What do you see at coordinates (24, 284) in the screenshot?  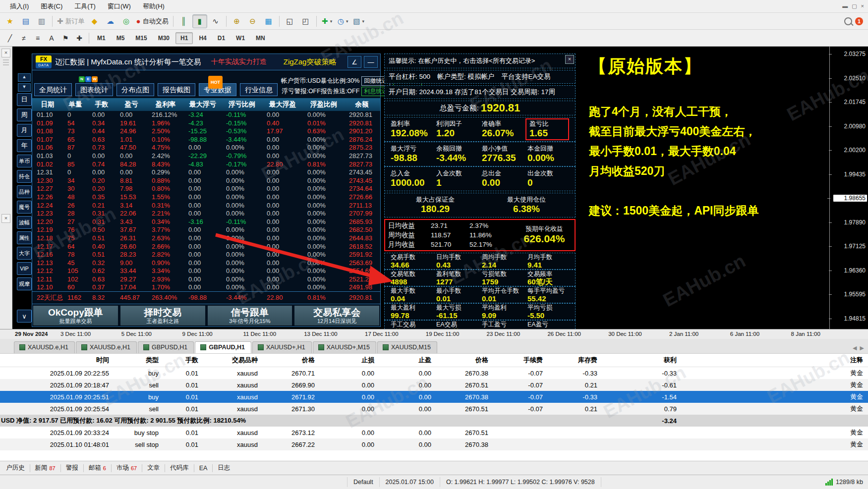 I see `stats-nav-观摩: 观摩` at bounding box center [24, 284].